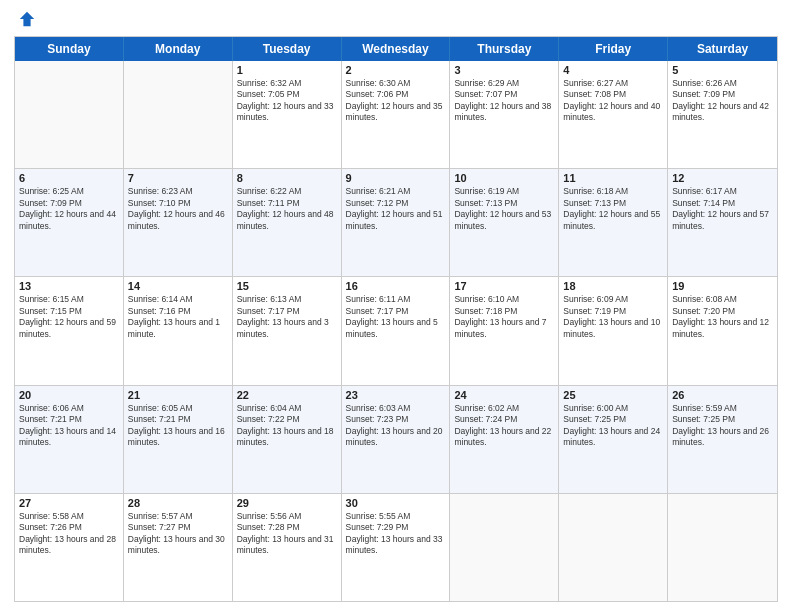 This screenshot has height=612, width=792. What do you see at coordinates (722, 395) in the screenshot?
I see `day-number: 26` at bounding box center [722, 395].